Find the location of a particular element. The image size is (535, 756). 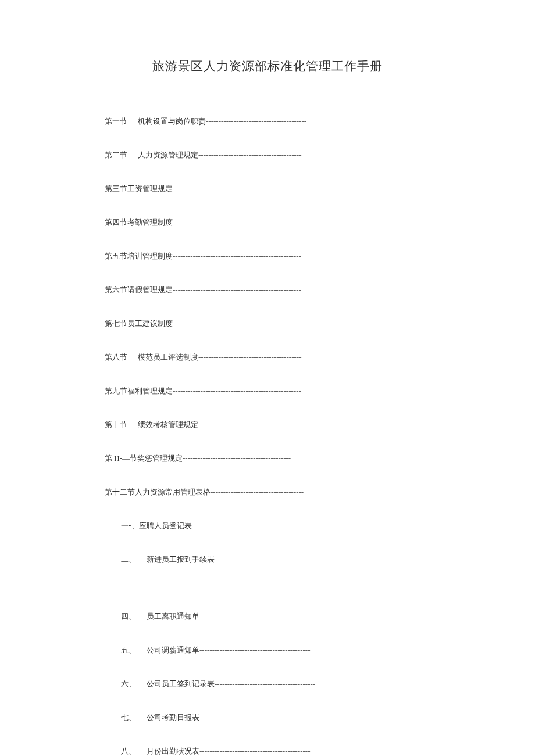

entry-label: 五、 is located at coordinates (129, 650).